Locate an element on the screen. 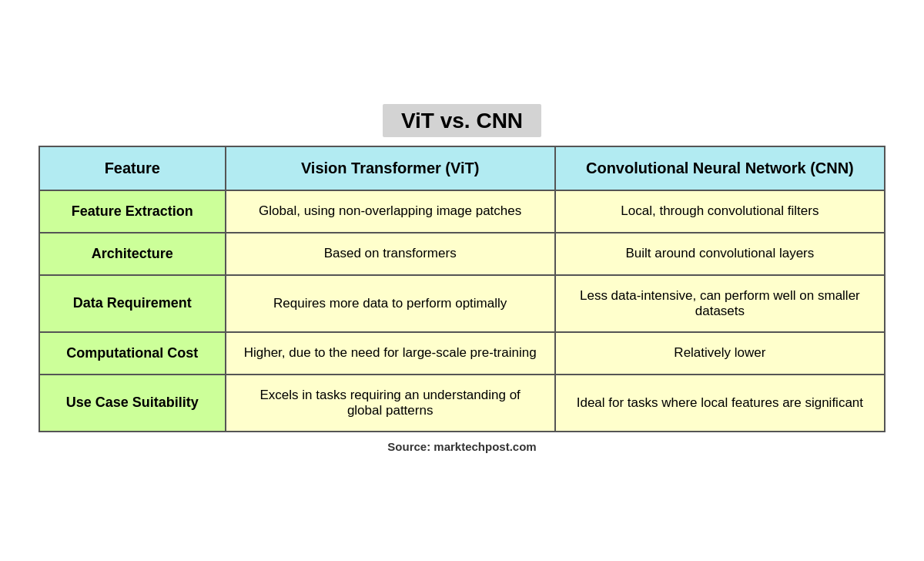 The width and height of the screenshot is (924, 561). title-wrapper: ViT vs. CNN is located at coordinates (462, 121).